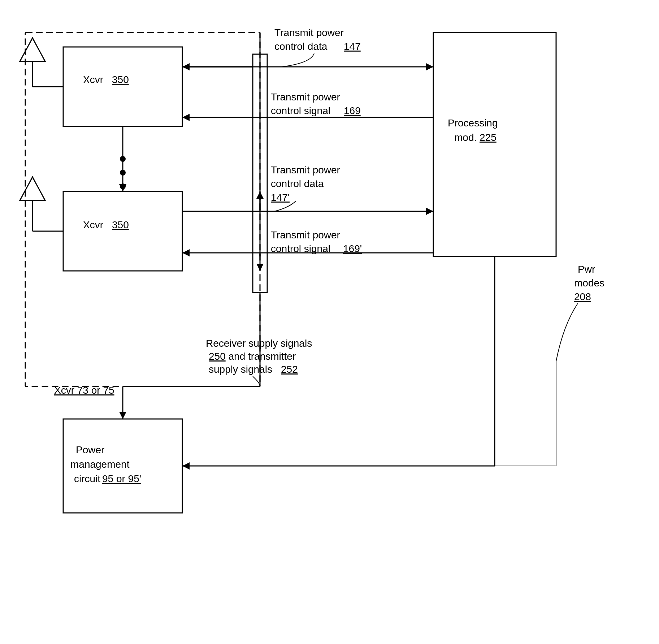 This screenshot has height=644, width=659. What do you see at coordinates (100, 464) in the screenshot?
I see `power-label2: management` at bounding box center [100, 464].